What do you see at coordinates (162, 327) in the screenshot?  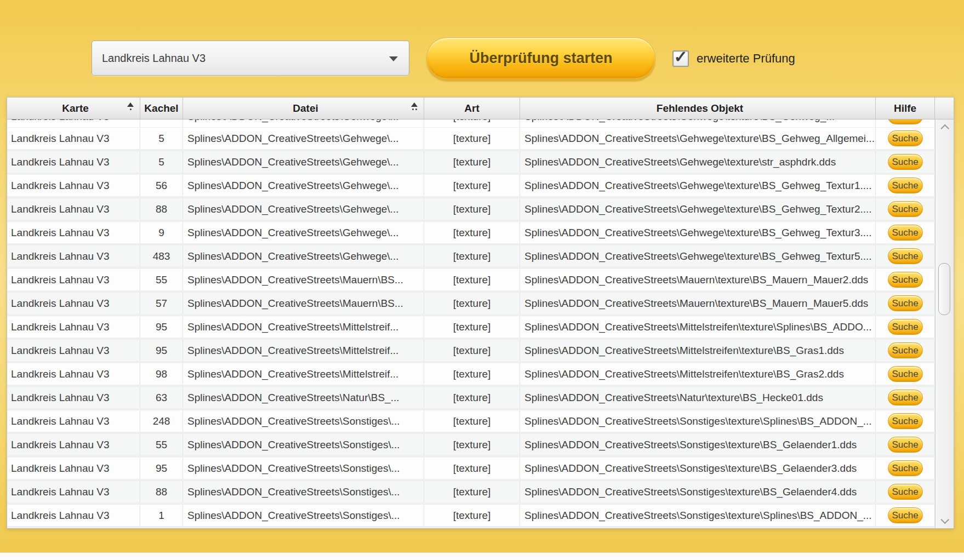 I see `cell-kachel: 95` at bounding box center [162, 327].